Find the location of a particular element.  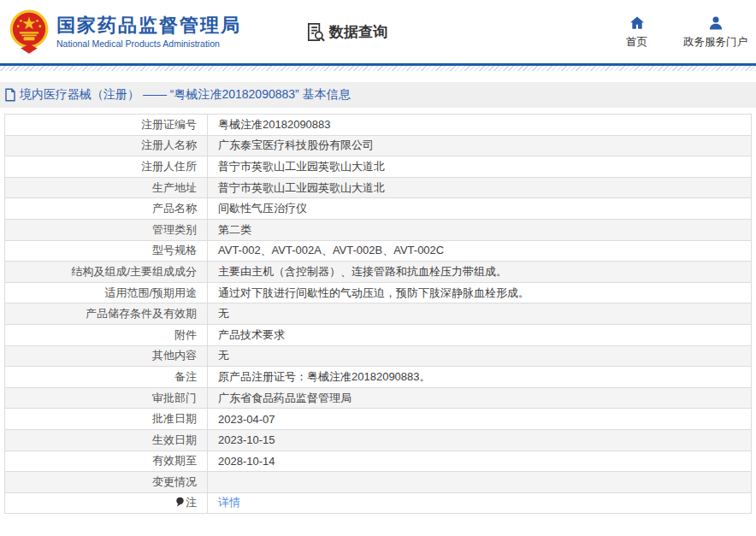

table-row: 其他内容无 is located at coordinates (378, 356).